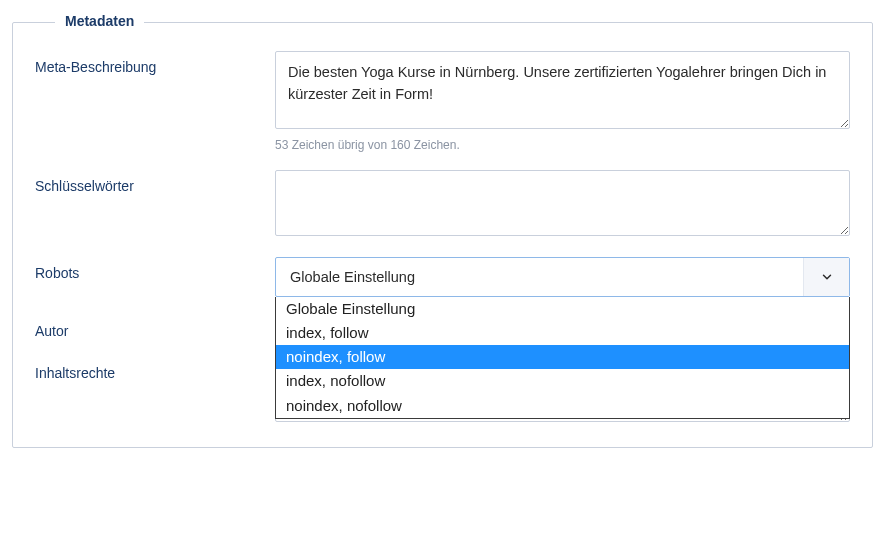 The height and width of the screenshot is (538, 885). Describe the element at coordinates (100, 21) in the screenshot. I see `fieldset-legend: Metadaten` at that location.